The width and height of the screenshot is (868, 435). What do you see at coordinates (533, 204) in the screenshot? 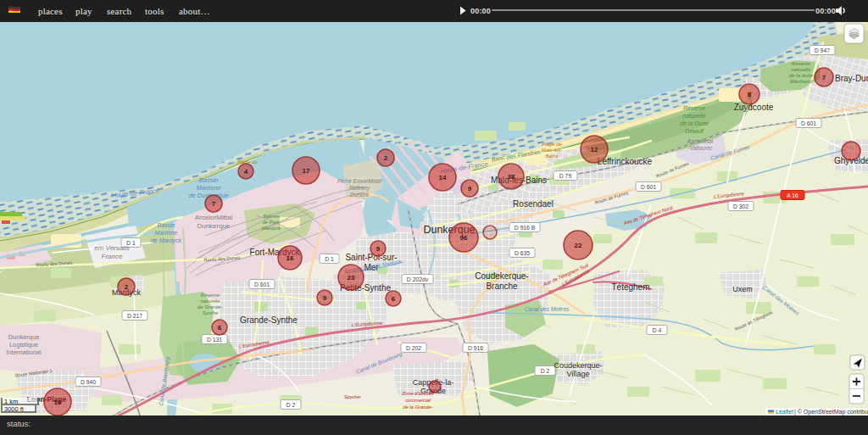
I see `svg-text: Rosendael` at bounding box center [533, 204].